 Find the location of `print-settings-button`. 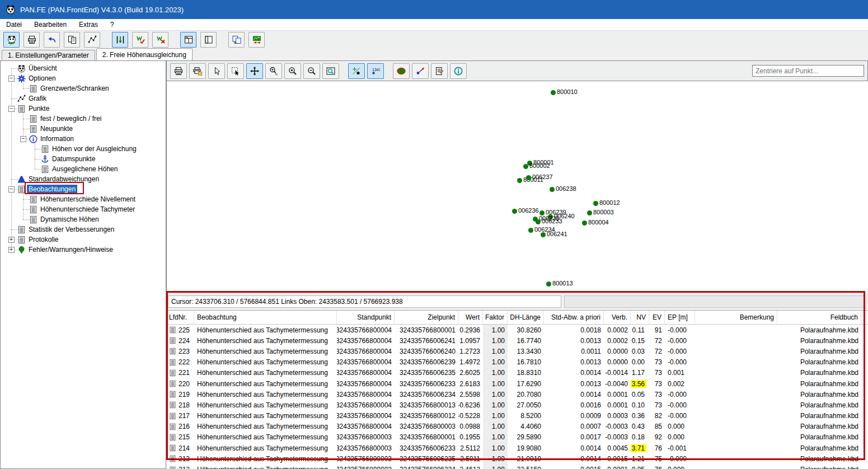

print-settings-button is located at coordinates (198, 71).